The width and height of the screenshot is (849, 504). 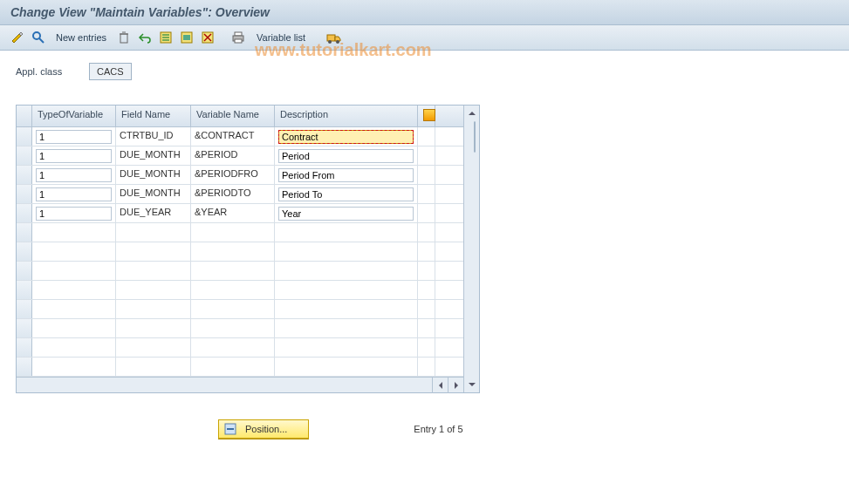 I want to click on cell-var: &PERIODTO, so click(x=233, y=194).